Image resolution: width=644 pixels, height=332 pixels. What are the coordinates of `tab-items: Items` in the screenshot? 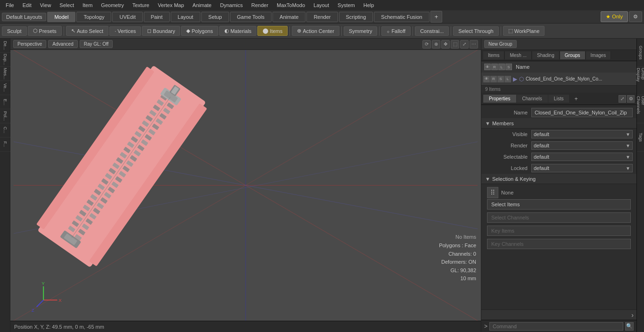 It's located at (494, 56).